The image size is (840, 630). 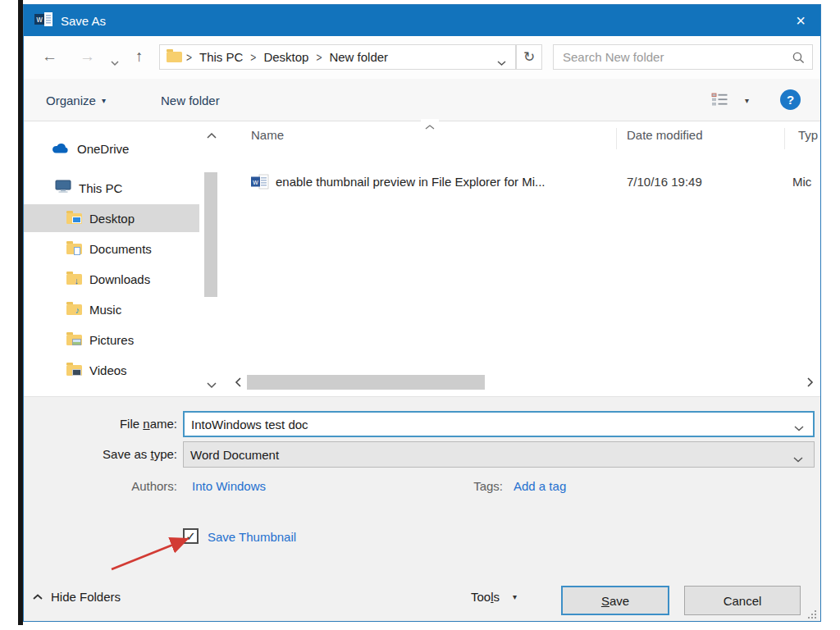 I want to click on breadcrumb-item-new-folder: New folder, so click(x=358, y=57).